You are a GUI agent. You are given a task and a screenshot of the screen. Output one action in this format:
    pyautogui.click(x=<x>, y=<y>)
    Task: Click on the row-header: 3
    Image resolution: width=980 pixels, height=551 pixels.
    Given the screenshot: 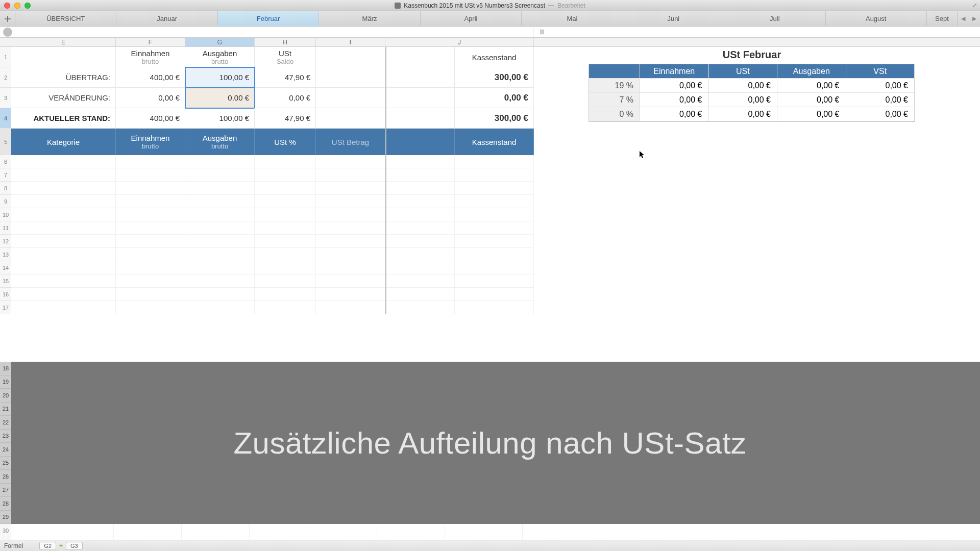 What is the action you would take?
    pyautogui.click(x=6, y=98)
    